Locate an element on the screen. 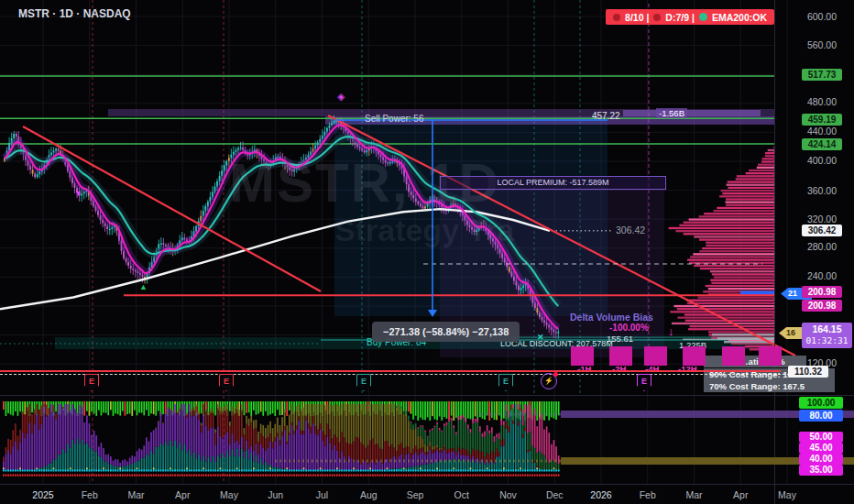 The width and height of the screenshot is (854, 504). ema-ok-dot-icon is located at coordinates (704, 16).